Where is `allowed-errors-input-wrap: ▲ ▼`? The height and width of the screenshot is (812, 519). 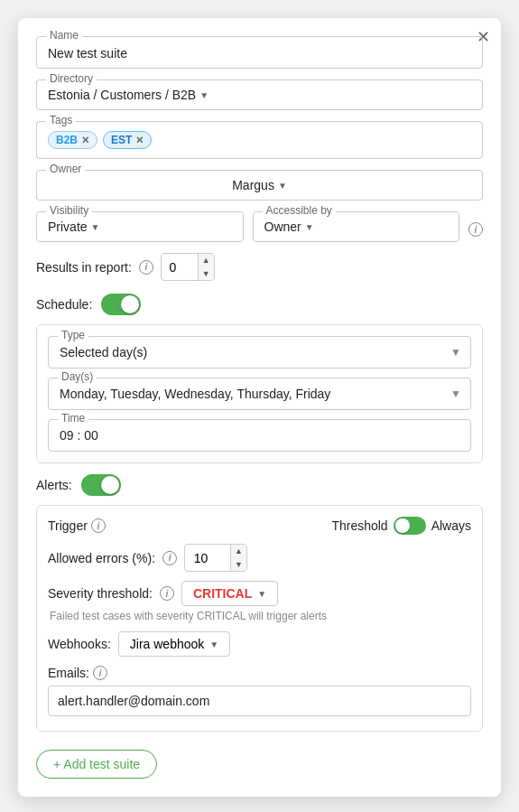
allowed-errors-input-wrap: ▲ ▼ is located at coordinates (216, 558).